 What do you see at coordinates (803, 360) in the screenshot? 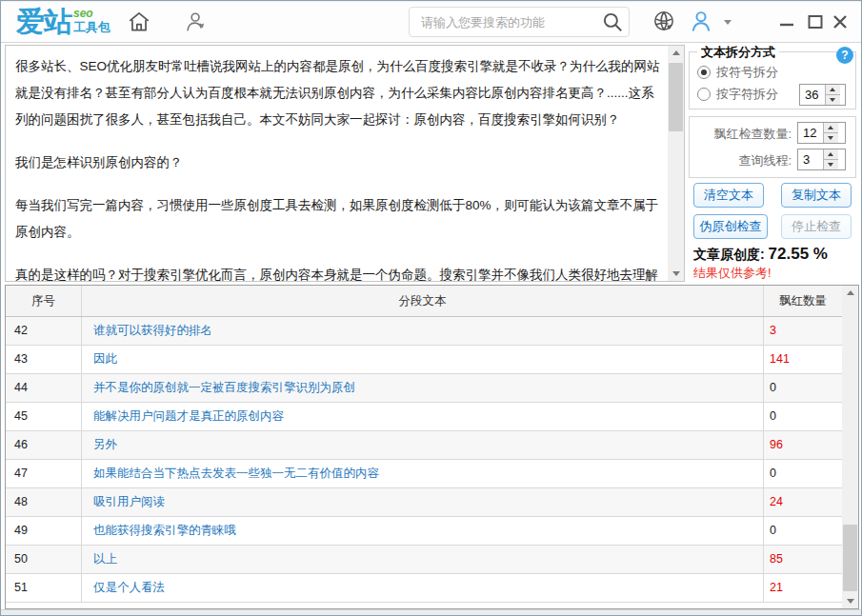
I see `red-count-cell: 141` at bounding box center [803, 360].